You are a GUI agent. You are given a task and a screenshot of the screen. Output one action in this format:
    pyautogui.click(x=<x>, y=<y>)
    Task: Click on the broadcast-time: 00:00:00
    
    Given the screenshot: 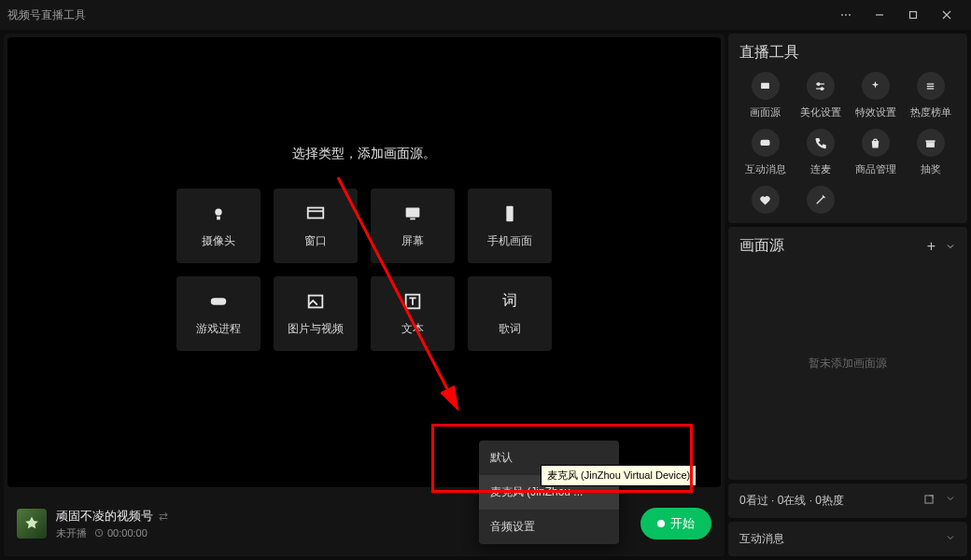 What is the action you would take?
    pyautogui.click(x=121, y=533)
    